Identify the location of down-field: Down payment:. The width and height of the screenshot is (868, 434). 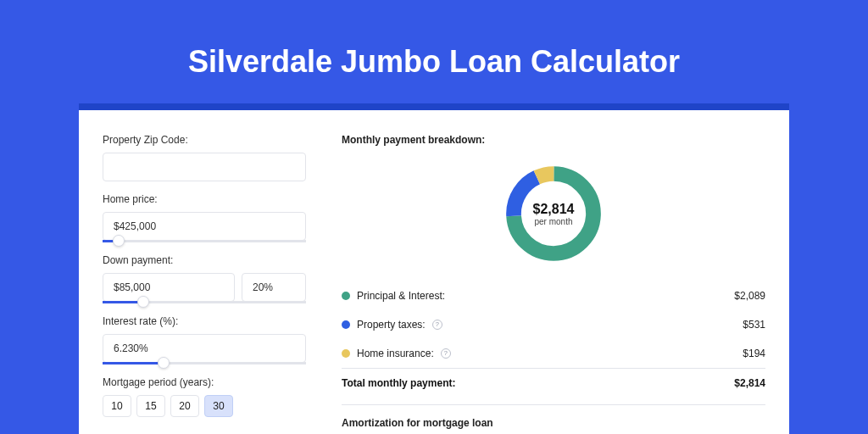
(214, 279).